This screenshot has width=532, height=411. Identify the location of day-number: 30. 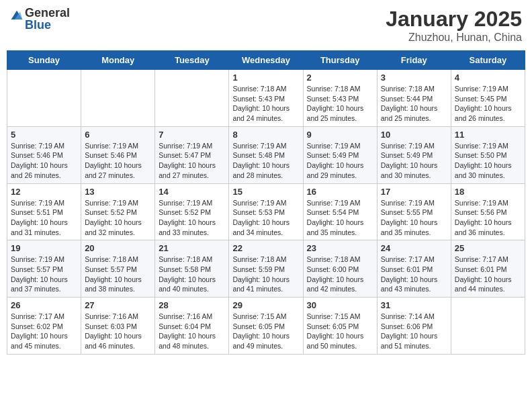
(340, 305).